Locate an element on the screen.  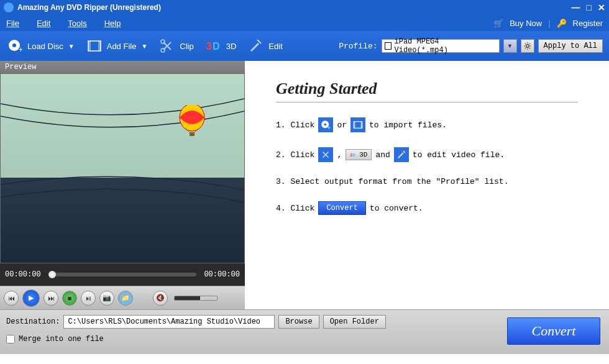
step2-comma: , is located at coordinates (339, 155).